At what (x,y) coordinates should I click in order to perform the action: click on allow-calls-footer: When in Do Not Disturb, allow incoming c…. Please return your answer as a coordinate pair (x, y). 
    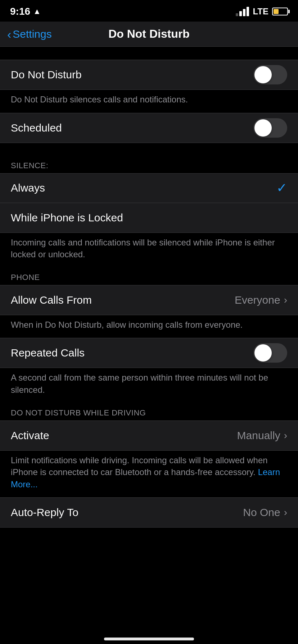
    Looking at the image, I should click on (149, 327).